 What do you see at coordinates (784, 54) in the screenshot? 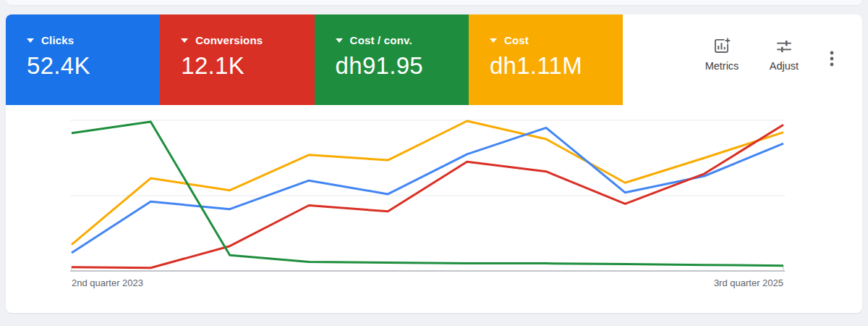
I see `adjust-button: Adjust` at bounding box center [784, 54].